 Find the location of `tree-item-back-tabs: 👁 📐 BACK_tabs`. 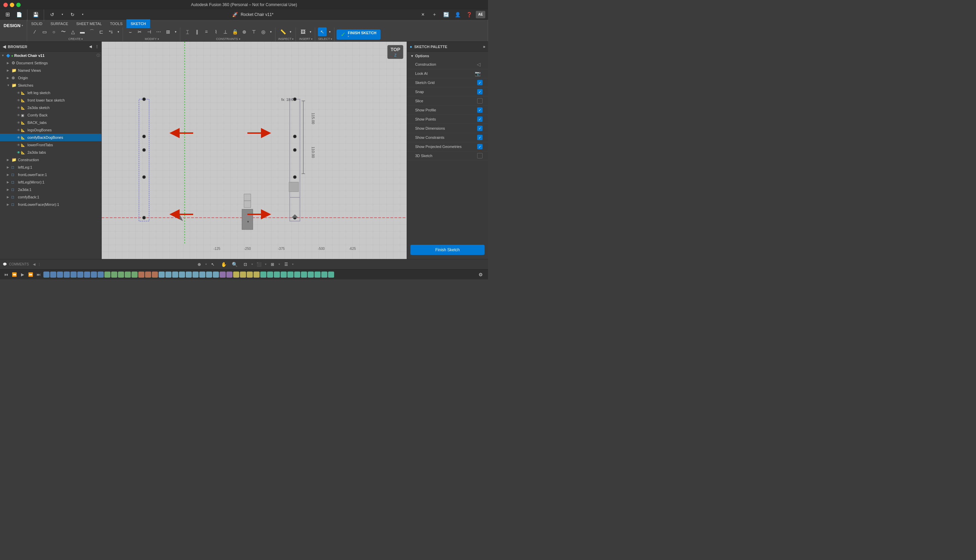

tree-item-back-tabs: 👁 📐 BACK_tabs is located at coordinates (51, 122).